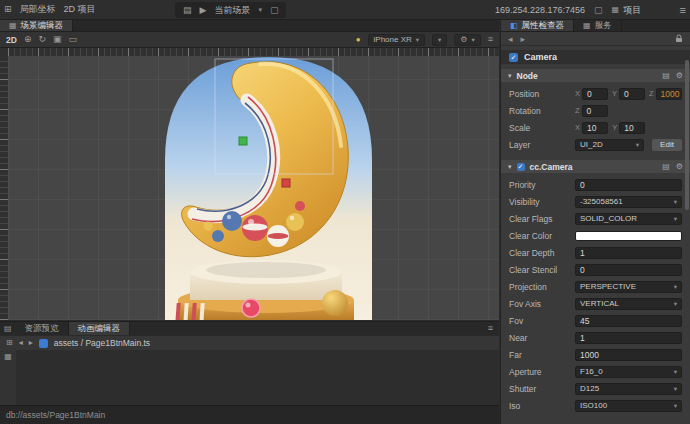  What do you see at coordinates (596, 166) in the screenshot?
I see `section-header-camera: ▾ ✓ cc.Camera ▤ ⚙` at bounding box center [596, 166].